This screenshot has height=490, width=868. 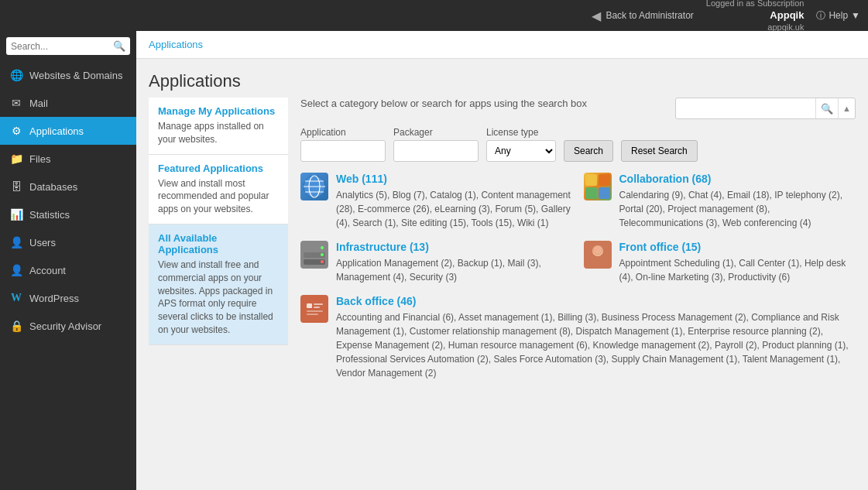 What do you see at coordinates (218, 133) in the screenshot?
I see `manage-my-apps-desc: Manage apps installed on your websites.` at bounding box center [218, 133].